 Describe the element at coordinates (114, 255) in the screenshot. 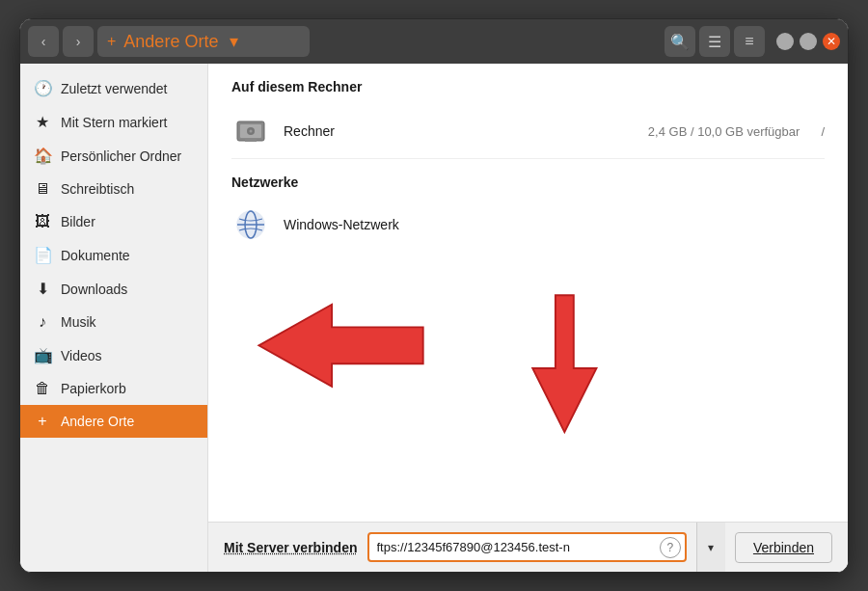

I see `sidebar-item-documents: 📄 Dokumente` at that location.